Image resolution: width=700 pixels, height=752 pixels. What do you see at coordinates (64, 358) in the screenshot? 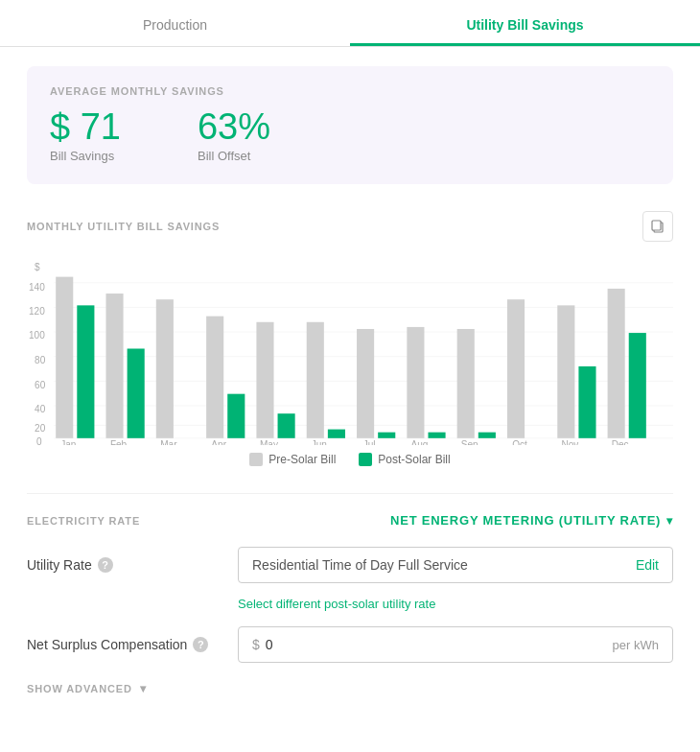
I see `bar-jan-pre` at bounding box center [64, 358].